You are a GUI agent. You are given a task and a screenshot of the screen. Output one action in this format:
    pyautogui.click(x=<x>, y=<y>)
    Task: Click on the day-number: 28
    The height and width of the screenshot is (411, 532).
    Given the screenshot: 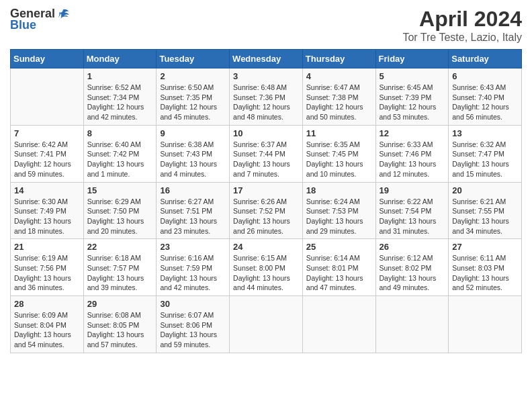 What is the action you would take?
    pyautogui.click(x=47, y=304)
    